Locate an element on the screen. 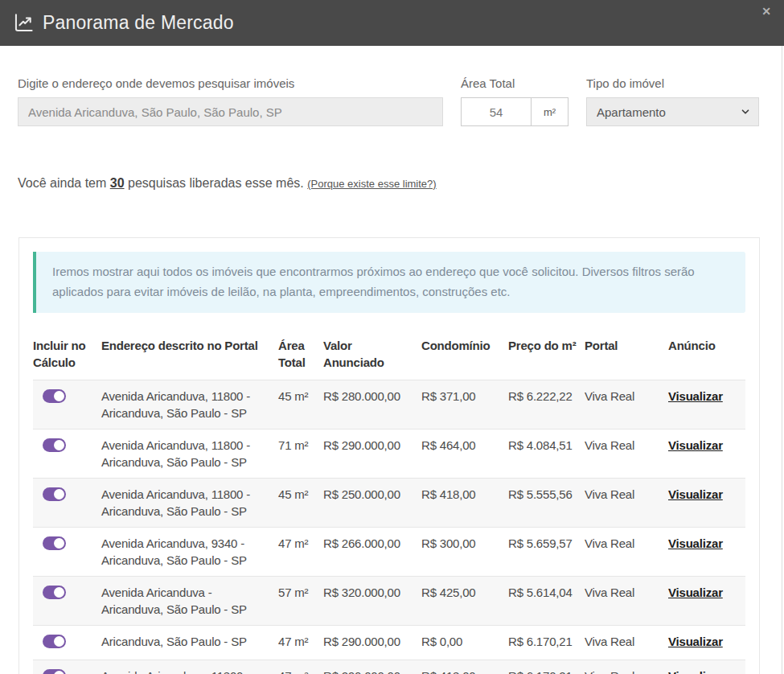  col-header-area: Área Total is located at coordinates (301, 356).